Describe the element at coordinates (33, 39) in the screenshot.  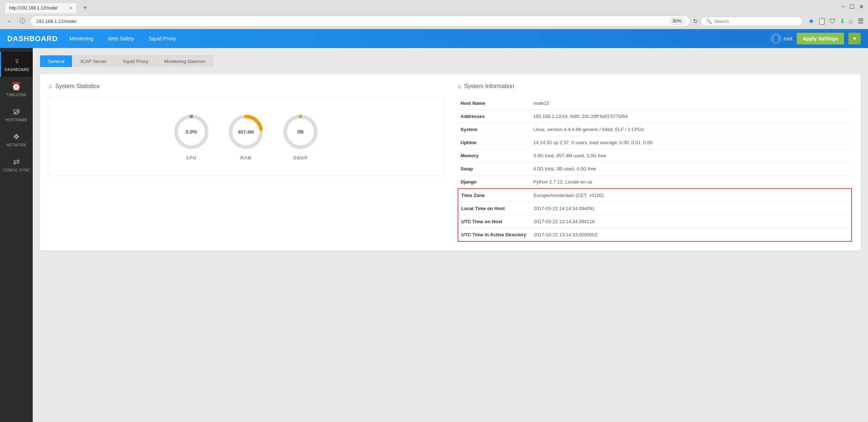
I see `app-title: DASHBOARD` at that location.